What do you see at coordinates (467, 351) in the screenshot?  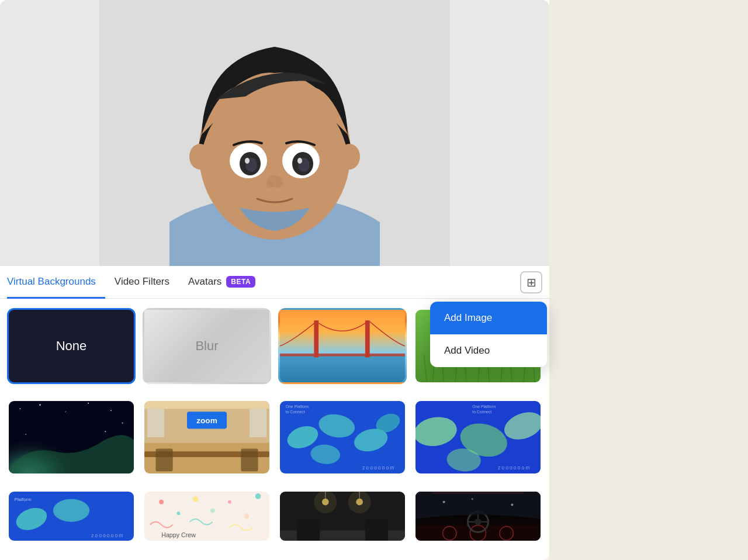 I see `add-video-label: Add Video` at bounding box center [467, 351].